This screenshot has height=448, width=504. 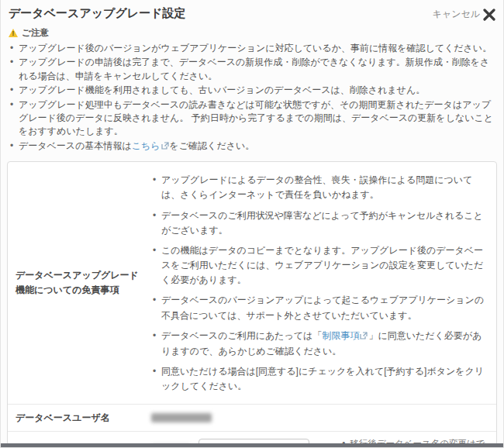 I want to click on cancel-label: キャンセル, so click(x=456, y=14).